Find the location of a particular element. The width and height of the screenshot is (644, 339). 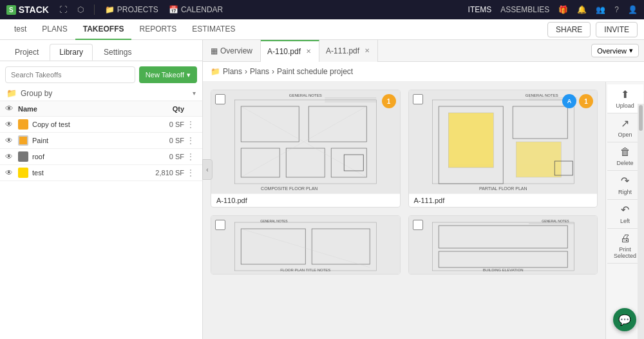

bell-icon: 🔔 is located at coordinates (582, 10).